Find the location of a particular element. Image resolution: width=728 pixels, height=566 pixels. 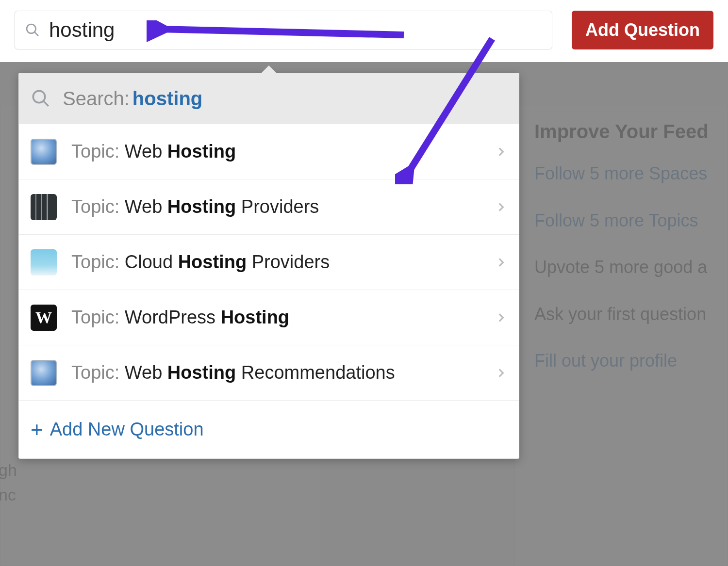

dropdown-search-prefix: Search: is located at coordinates (96, 99).